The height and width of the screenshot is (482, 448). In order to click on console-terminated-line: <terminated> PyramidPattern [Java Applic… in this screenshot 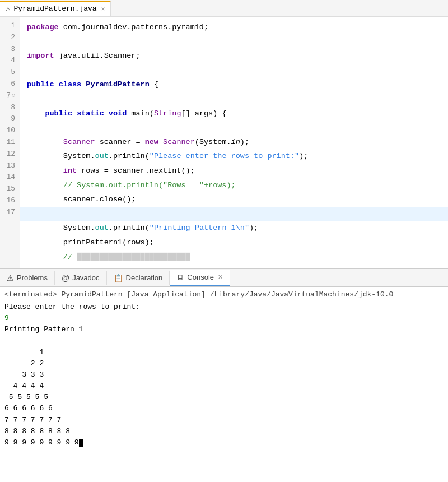, I will do `click(224, 295)`.